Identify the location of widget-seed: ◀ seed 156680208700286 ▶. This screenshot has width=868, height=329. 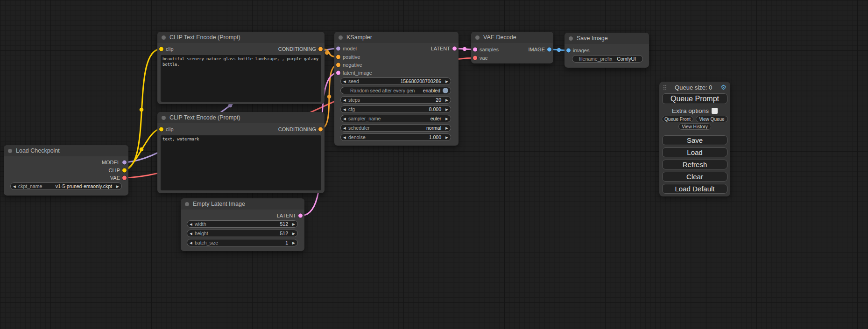
(396, 81).